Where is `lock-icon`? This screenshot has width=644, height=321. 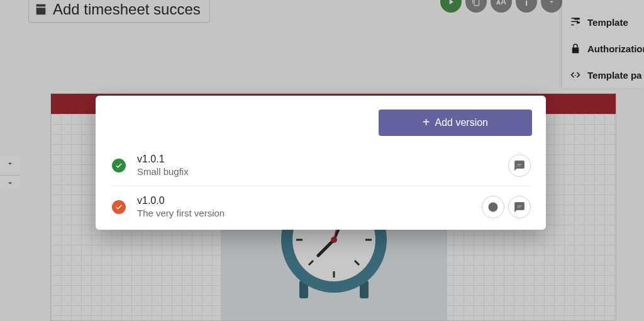 lock-icon is located at coordinates (575, 48).